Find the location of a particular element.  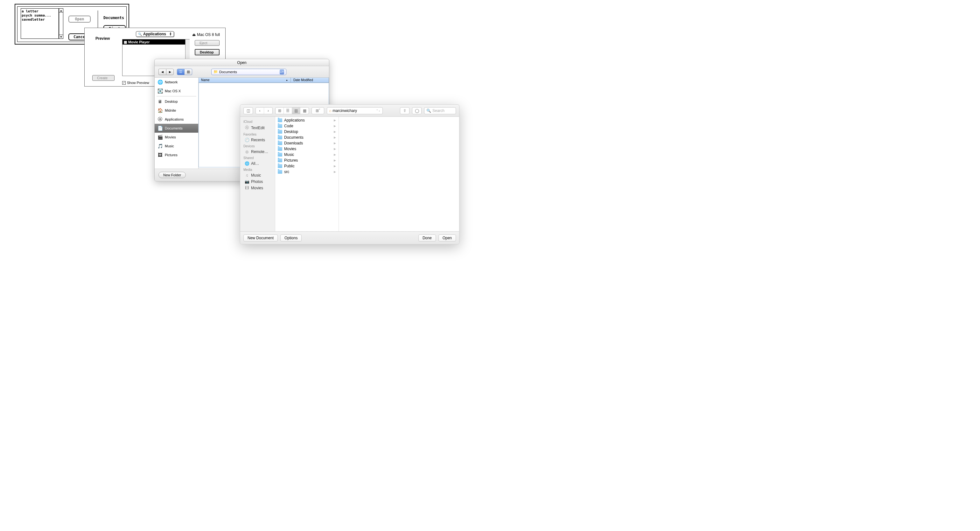

sidebar-item-icon: 🎞 is located at coordinates (247, 188).